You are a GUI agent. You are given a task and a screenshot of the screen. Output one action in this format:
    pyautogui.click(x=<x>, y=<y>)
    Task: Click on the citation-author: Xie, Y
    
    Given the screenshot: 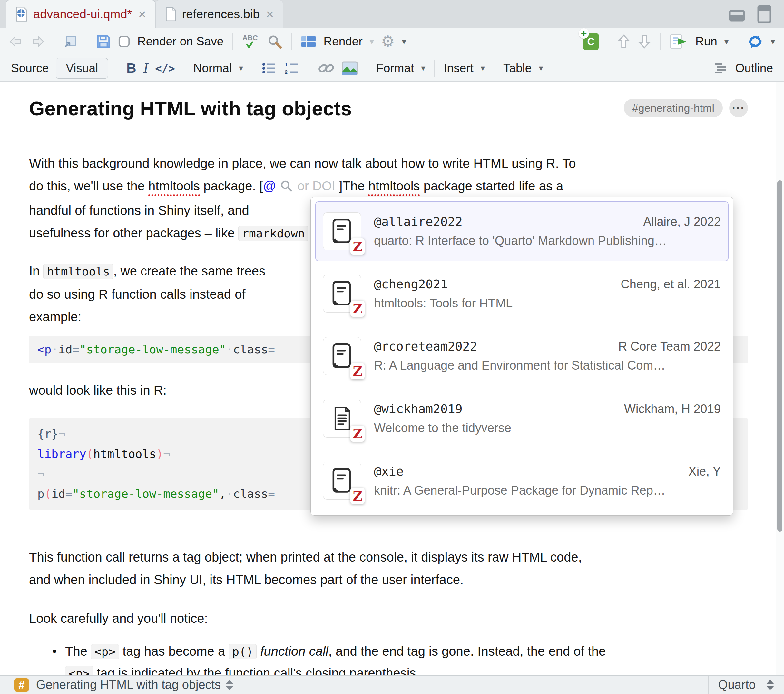 What is the action you would take?
    pyautogui.click(x=704, y=472)
    